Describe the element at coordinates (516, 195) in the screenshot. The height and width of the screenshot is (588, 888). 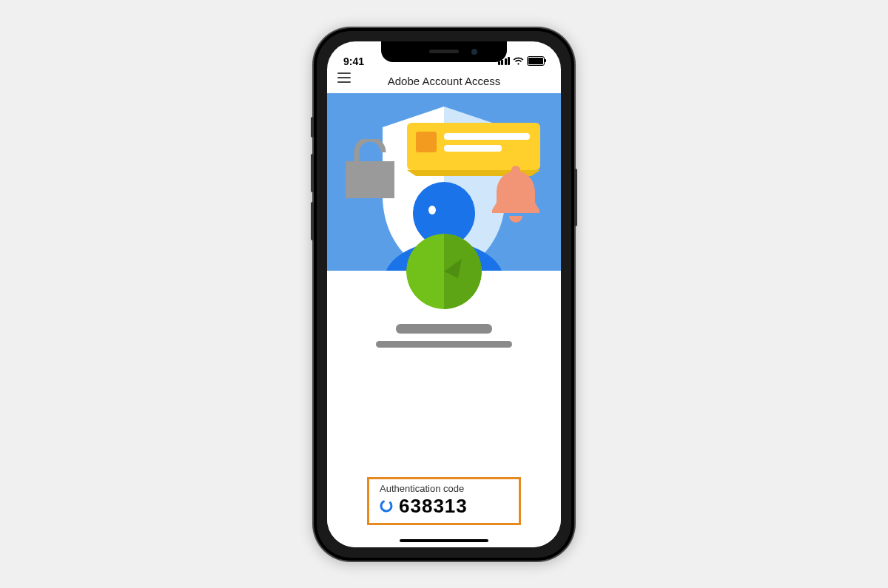
I see `bell-icon` at that location.